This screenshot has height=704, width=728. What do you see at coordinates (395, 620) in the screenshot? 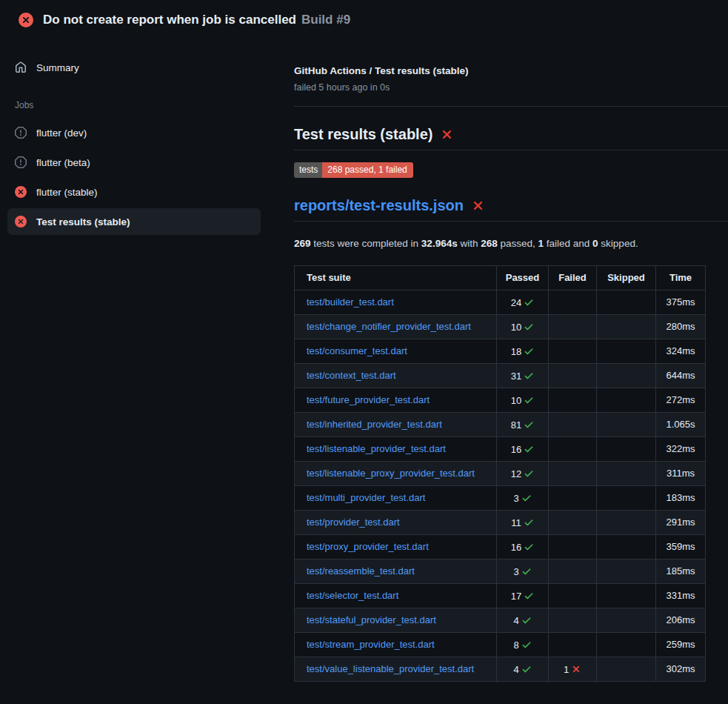
I see `suite-cell: test/stateful_provider_test.dart` at bounding box center [395, 620].